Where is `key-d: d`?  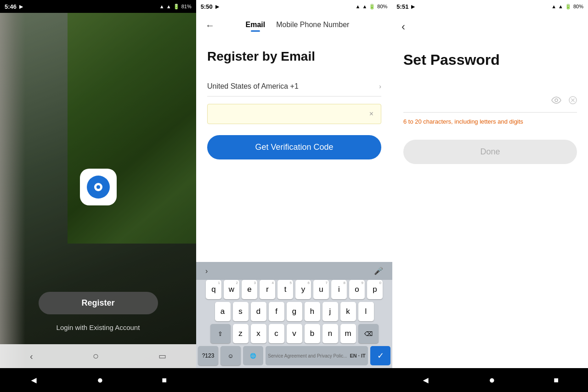
key-d: d is located at coordinates (259, 312).